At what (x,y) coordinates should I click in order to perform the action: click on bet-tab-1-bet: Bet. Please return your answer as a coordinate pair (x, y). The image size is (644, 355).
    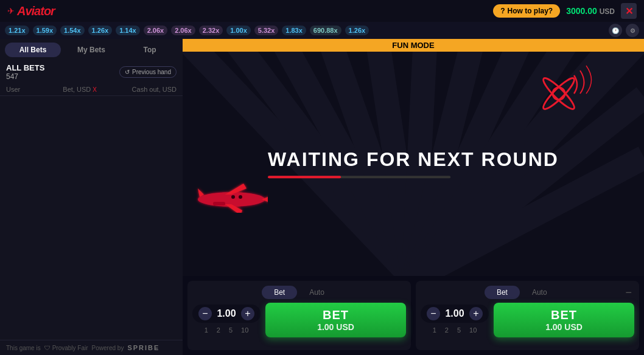
    Looking at the image, I should click on (279, 292).